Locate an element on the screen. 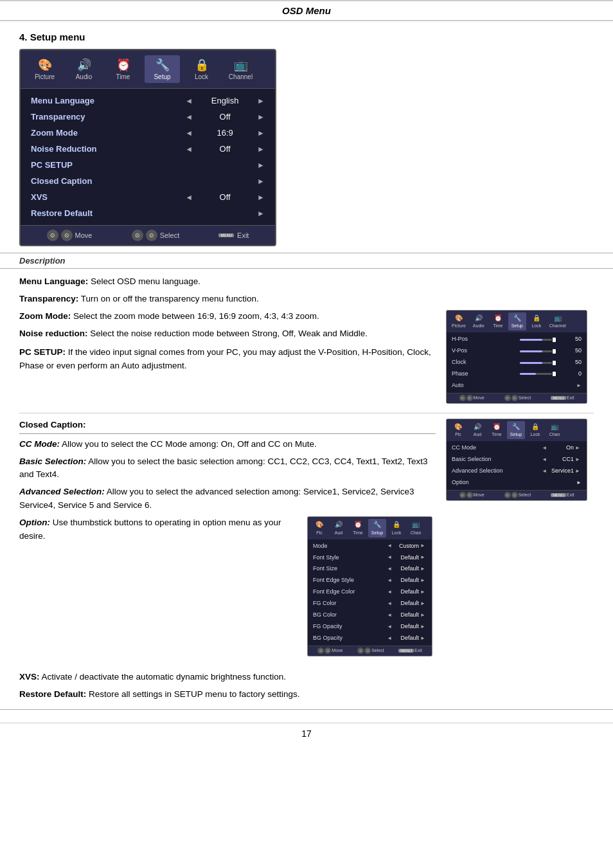 This screenshot has height=868, width=613. bottom-rule is located at coordinates (306, 710).